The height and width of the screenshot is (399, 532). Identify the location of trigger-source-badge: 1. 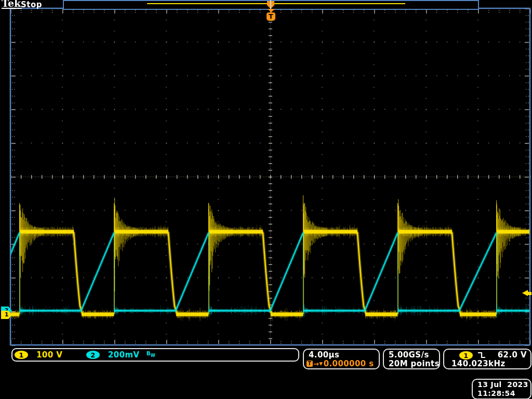
(466, 355).